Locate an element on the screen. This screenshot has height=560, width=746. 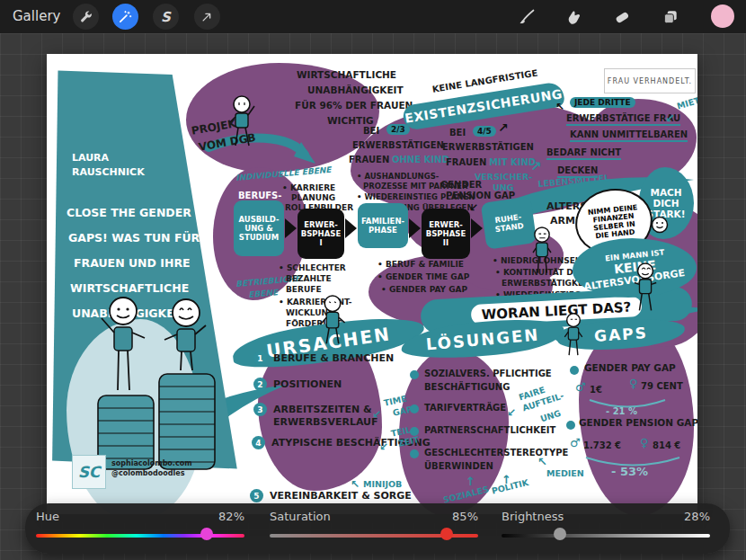
stat-right-l2: ERWERBSTÄTIGEN is located at coordinates (488, 147).